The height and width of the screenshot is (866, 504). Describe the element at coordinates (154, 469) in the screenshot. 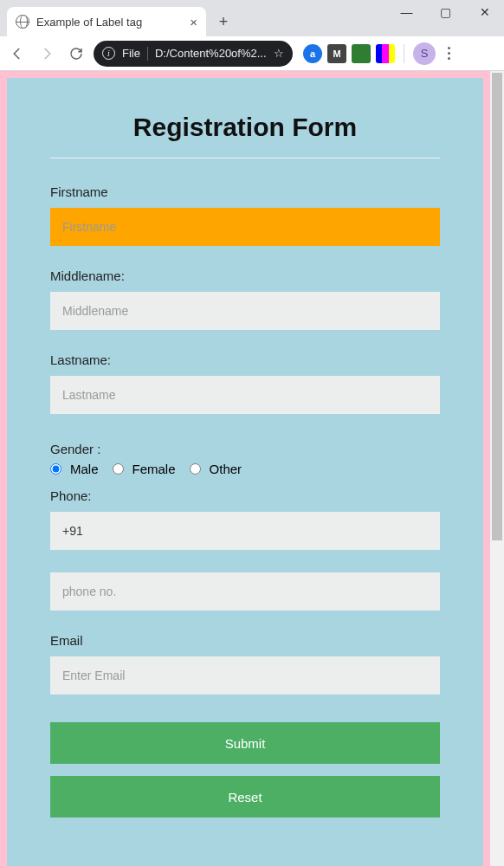

I see `gender-female-label: Female` at that location.